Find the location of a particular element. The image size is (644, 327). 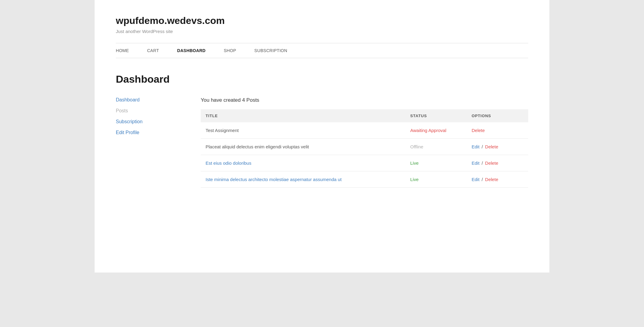

sidebar-link-posts: Posts is located at coordinates (149, 111).